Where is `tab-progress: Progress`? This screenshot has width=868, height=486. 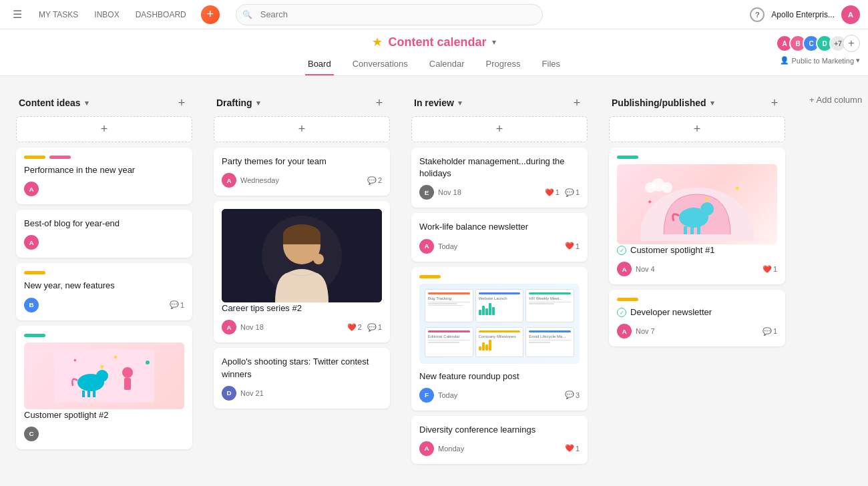
tab-progress: Progress is located at coordinates (503, 64).